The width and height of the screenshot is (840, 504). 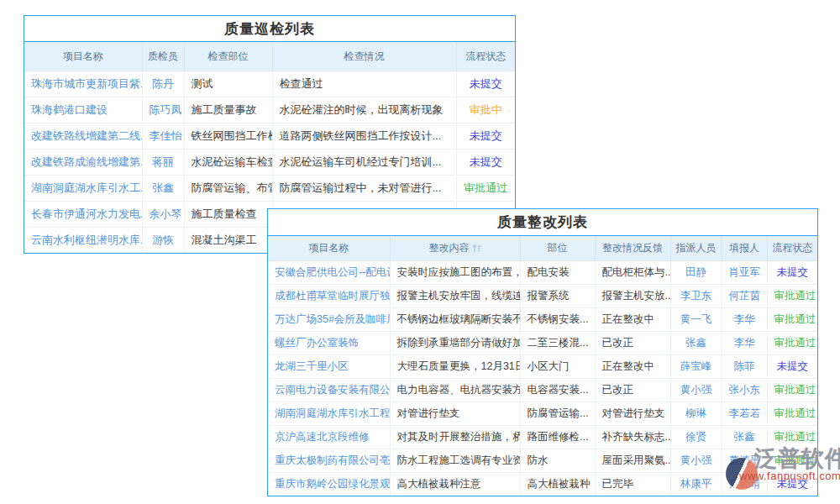 What do you see at coordinates (163, 188) in the screenshot?
I see `inspector-name: 张鑫` at bounding box center [163, 188].